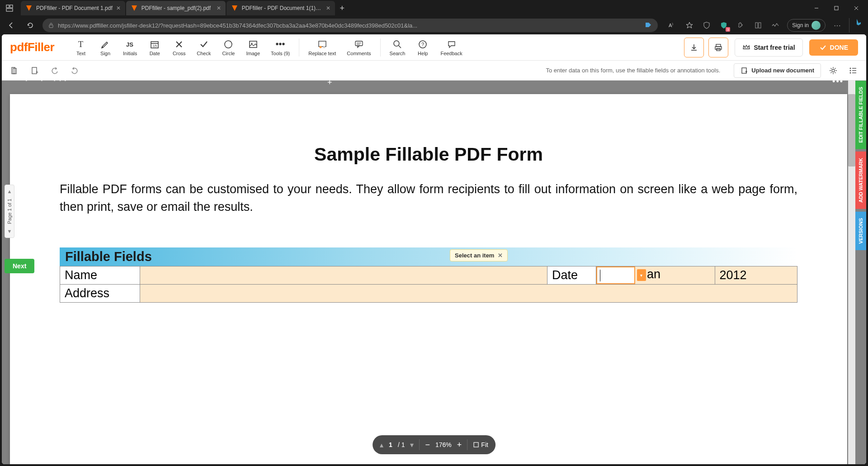 The image size is (868, 466). I want to click on print-button, so click(718, 48).